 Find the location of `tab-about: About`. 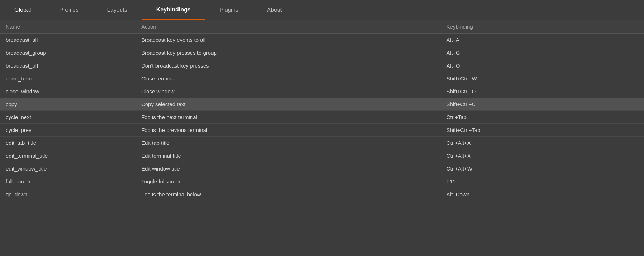

tab-about: About is located at coordinates (274, 10).